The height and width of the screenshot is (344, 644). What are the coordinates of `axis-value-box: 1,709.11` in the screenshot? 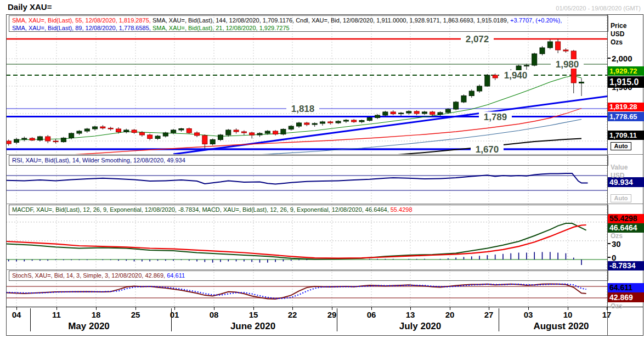 It's located at (626, 135).